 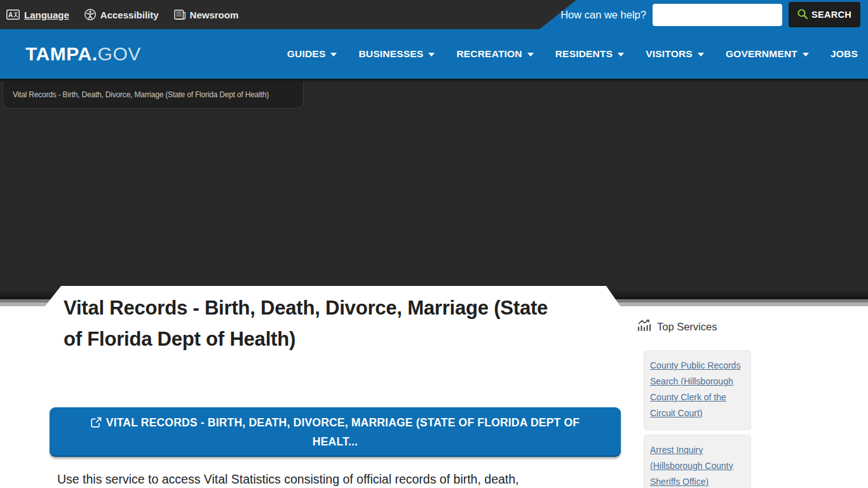 What do you see at coordinates (434, 54) in the screenshot?
I see `main-nav: TAMPA. GOV GUIDES BUSINESSES RECREATION …` at bounding box center [434, 54].